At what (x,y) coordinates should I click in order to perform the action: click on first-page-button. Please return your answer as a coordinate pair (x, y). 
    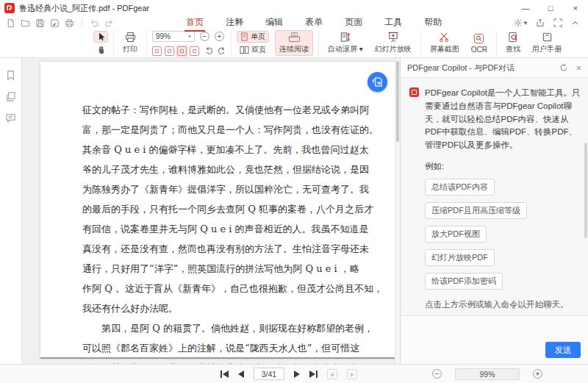
    Looking at the image, I should click on (225, 374).